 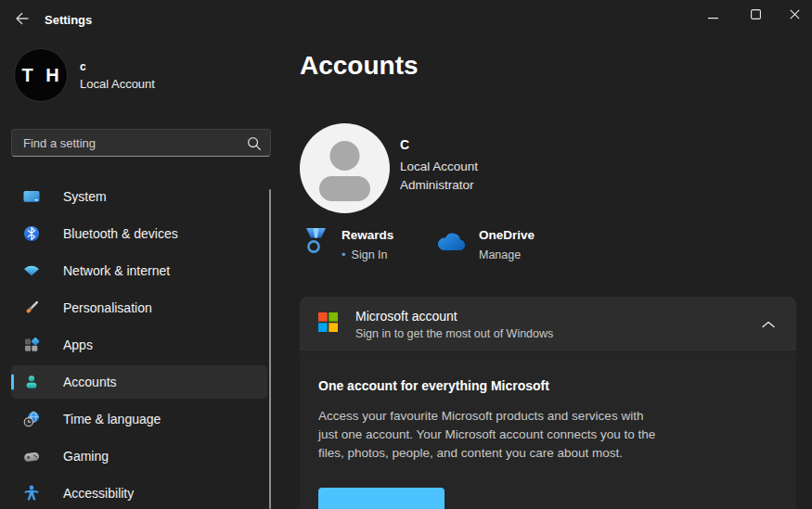 I want to click on person-silhouette-icon, so click(x=345, y=169).